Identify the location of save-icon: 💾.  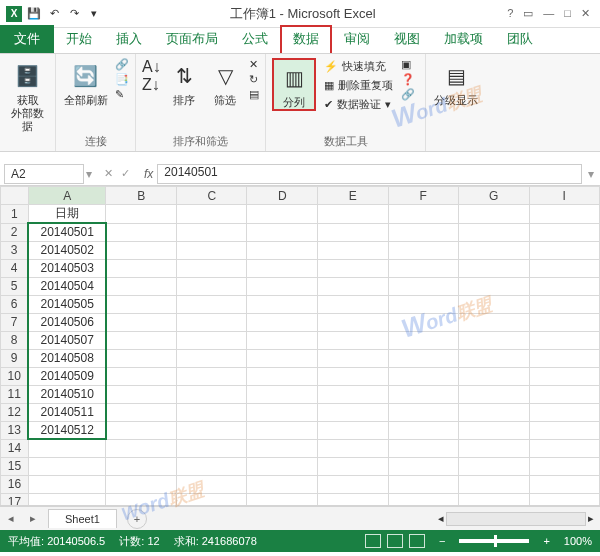
(34, 14).